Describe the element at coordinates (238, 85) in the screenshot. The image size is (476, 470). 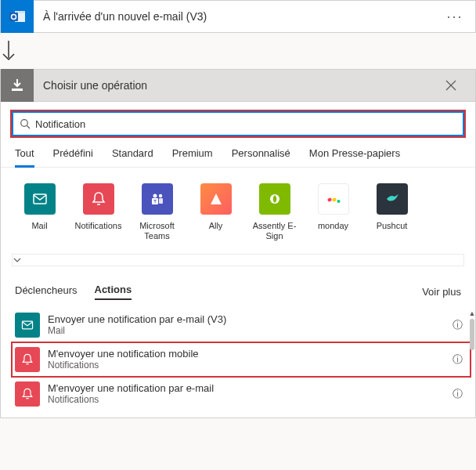
I see `choose-operation-header: Choisir une opération` at that location.